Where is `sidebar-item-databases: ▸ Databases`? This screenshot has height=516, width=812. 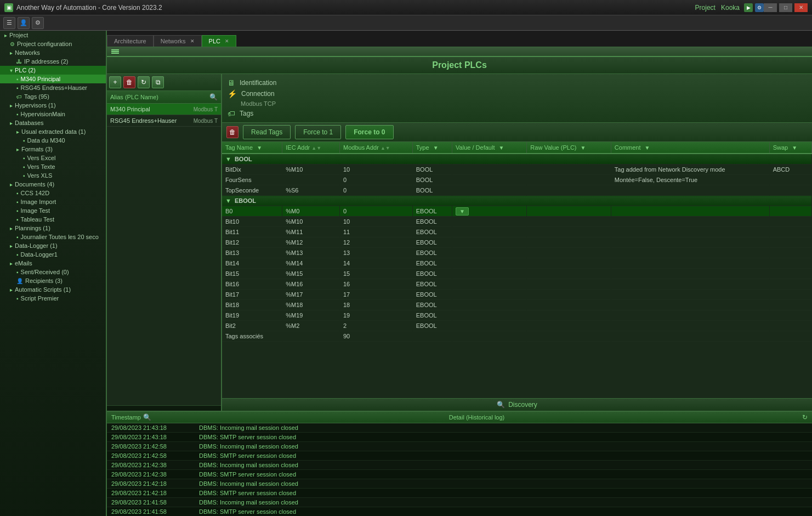
sidebar-item-databases: ▸ Databases is located at coordinates (53, 123).